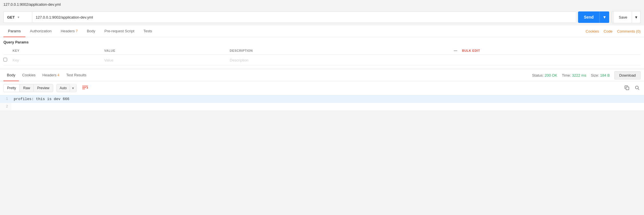 This screenshot has width=644, height=215. Describe the element at coordinates (586, 75) in the screenshot. I see `response-status-area: Status: 200 OK Time: 3222 ms Size: 184 B…` at that location.